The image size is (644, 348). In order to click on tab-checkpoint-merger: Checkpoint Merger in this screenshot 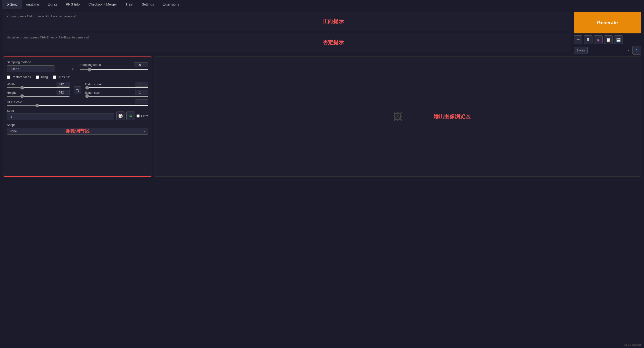, I will do `click(102, 4)`.